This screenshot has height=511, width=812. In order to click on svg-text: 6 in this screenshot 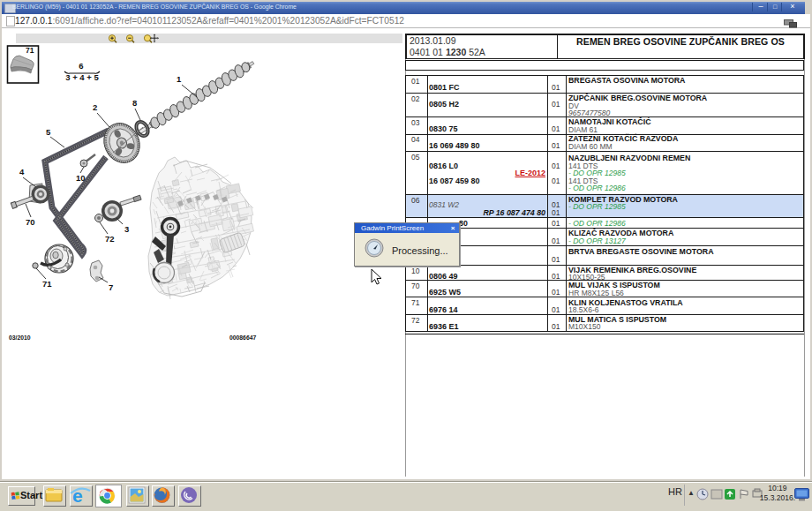, I will do `click(81, 65)`.